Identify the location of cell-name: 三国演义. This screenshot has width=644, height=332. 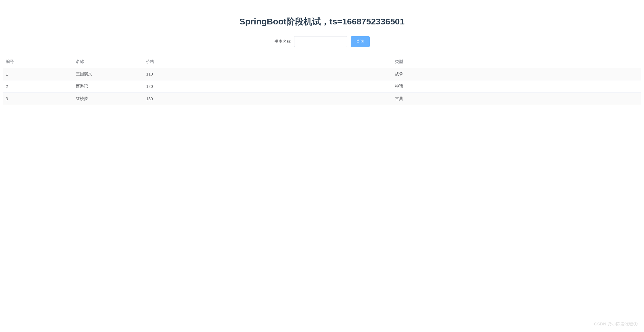
(108, 74).